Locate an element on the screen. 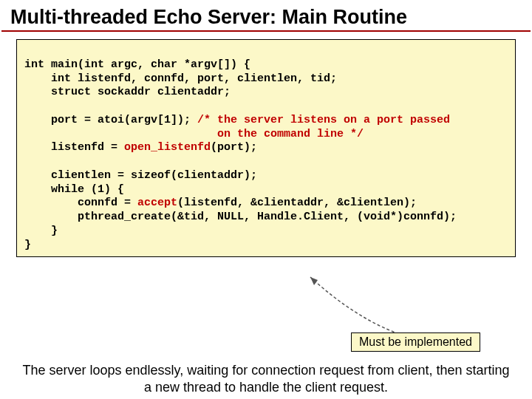 The width and height of the screenshot is (532, 399). footer-text: The server loops endlessly, waiting for … is located at coordinates (266, 378).